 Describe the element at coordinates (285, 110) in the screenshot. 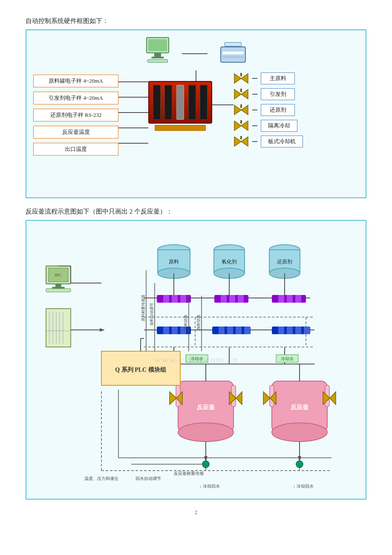

I see `valve-row-2: 还原剂` at that location.